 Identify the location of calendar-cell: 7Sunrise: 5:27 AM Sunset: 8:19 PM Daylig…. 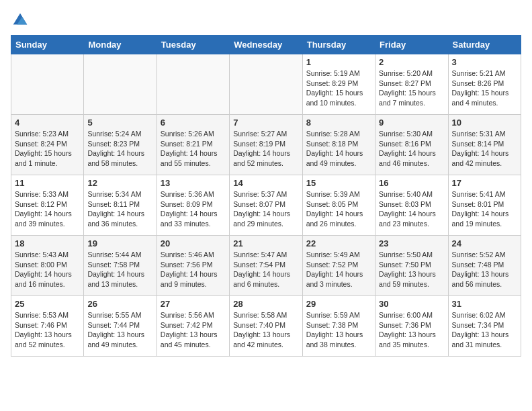
(266, 145).